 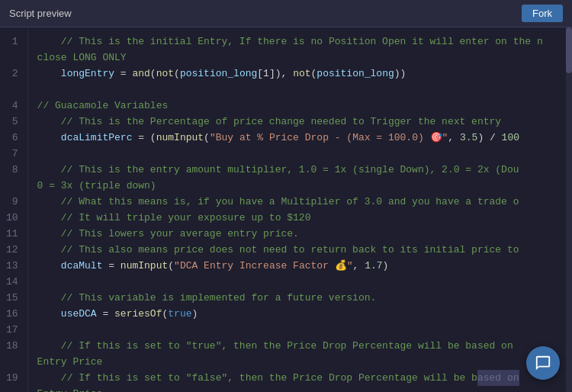 I want to click on line-numbers: 1 2 4 5 6 7 8 9 10 11 12 13 14 15 16 17 …, so click(x=14, y=210).